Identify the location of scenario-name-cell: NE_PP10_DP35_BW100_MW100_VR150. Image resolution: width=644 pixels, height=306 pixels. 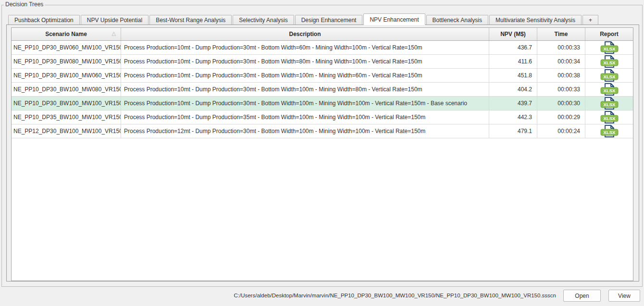
(66, 117).